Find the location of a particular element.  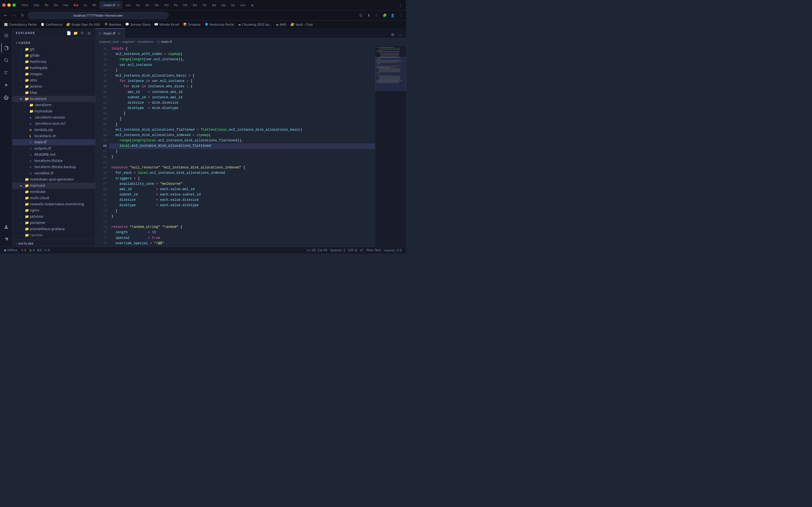

status-info: ℹ 0 is located at coordinates (40, 250).